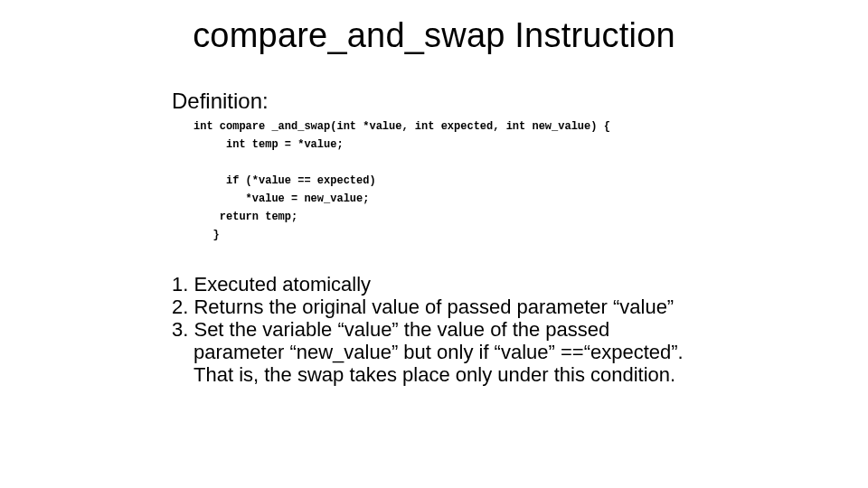 This screenshot has height=488, width=868. Describe the element at coordinates (439, 352) in the screenshot. I see `bullet-item: 3. Set the variable “value” the value of…` at that location.